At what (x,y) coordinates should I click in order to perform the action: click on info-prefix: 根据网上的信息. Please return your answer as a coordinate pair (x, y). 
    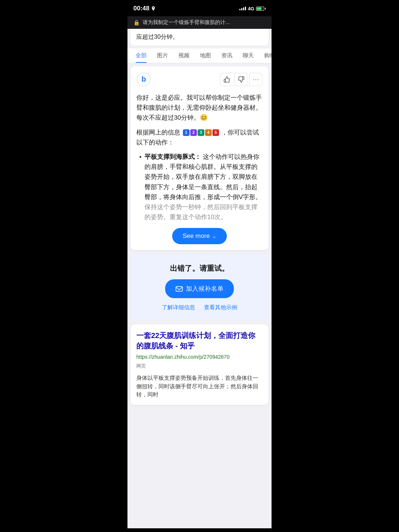
    Looking at the image, I should click on (158, 132).